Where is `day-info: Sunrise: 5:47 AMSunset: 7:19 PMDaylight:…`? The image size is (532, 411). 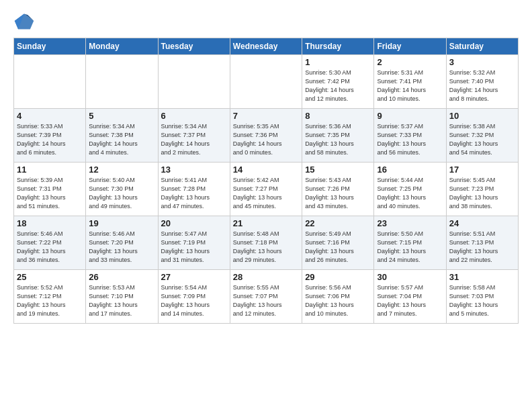 day-info: Sunrise: 5:47 AMSunset: 7:19 PMDaylight:… is located at coordinates (194, 247).